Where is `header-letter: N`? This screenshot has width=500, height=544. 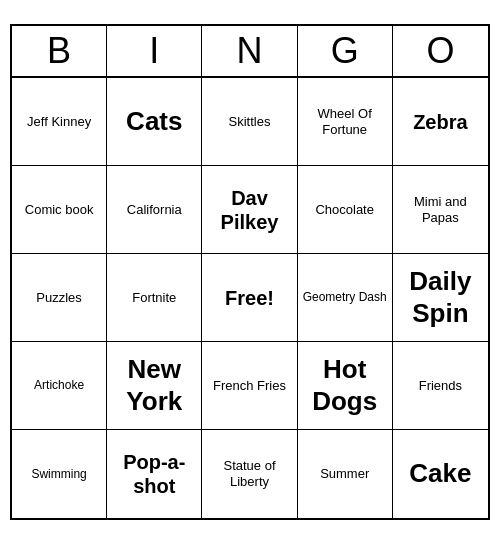
header-letter: N is located at coordinates (250, 51).